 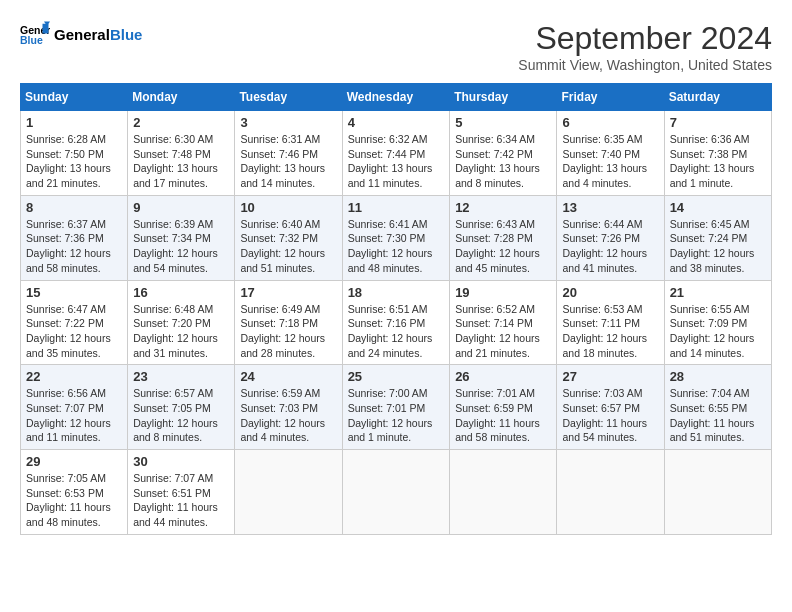 I want to click on day-number: 18, so click(x=396, y=292).